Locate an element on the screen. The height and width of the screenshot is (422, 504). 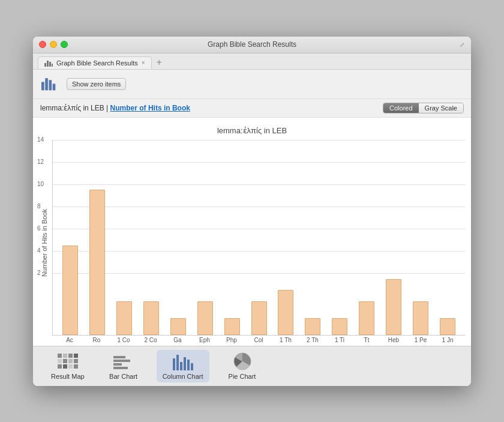
toolbar-chart-icon is located at coordinates (50, 84).